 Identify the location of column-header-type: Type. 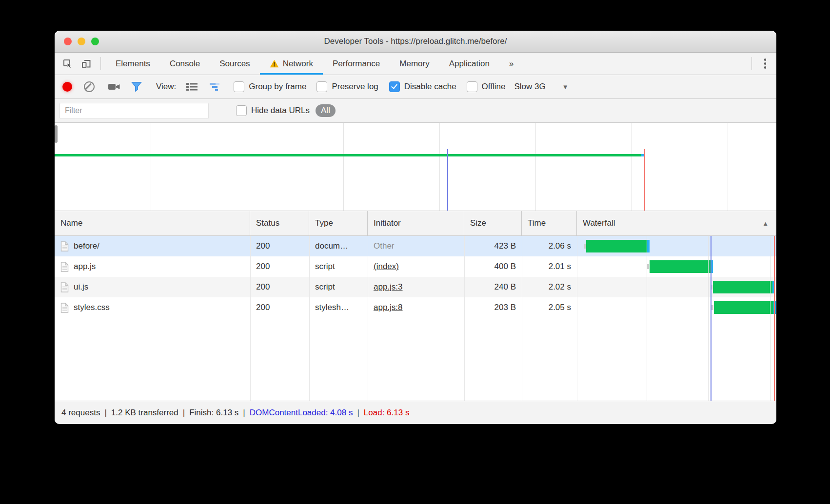
(338, 223).